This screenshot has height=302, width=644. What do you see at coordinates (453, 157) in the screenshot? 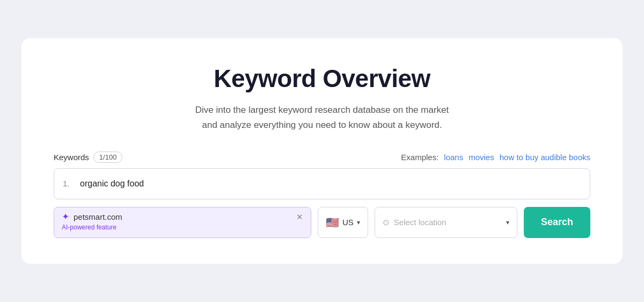
I see `example-link-loans: loans` at bounding box center [453, 157].